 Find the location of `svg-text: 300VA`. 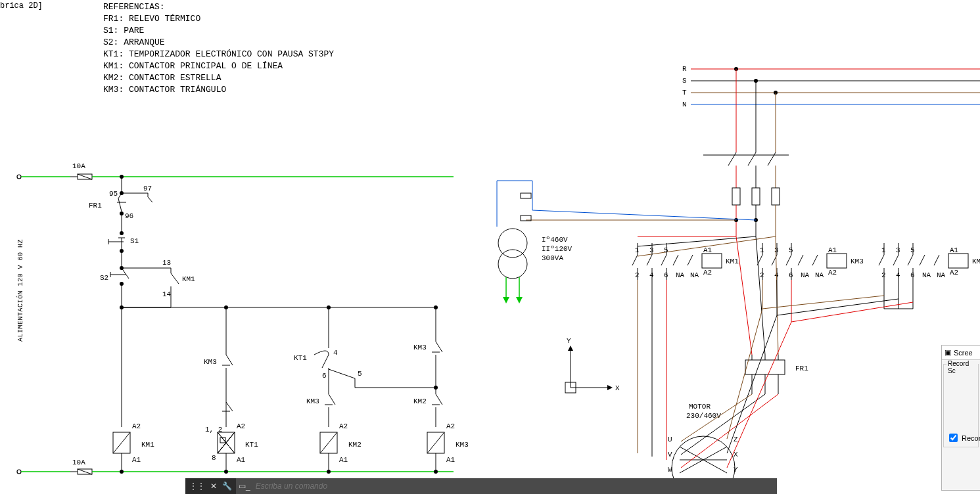

svg-text: 300VA is located at coordinates (552, 258).